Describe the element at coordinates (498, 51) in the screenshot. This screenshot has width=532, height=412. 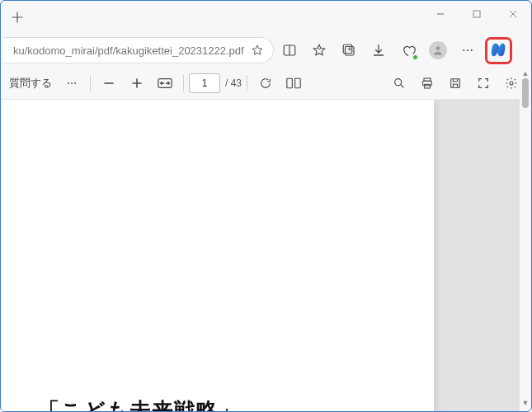
I see `copilot-button` at that location.